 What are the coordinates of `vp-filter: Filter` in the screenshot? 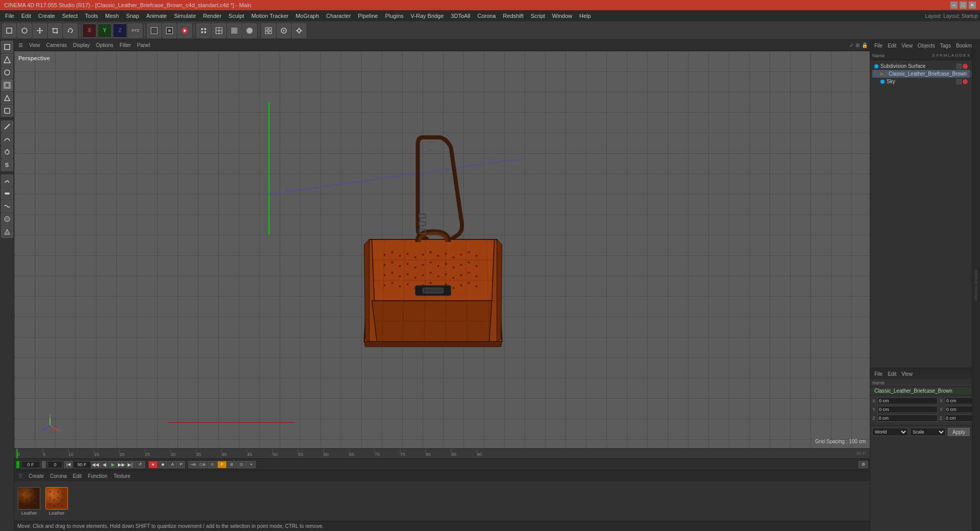 It's located at (125, 45).